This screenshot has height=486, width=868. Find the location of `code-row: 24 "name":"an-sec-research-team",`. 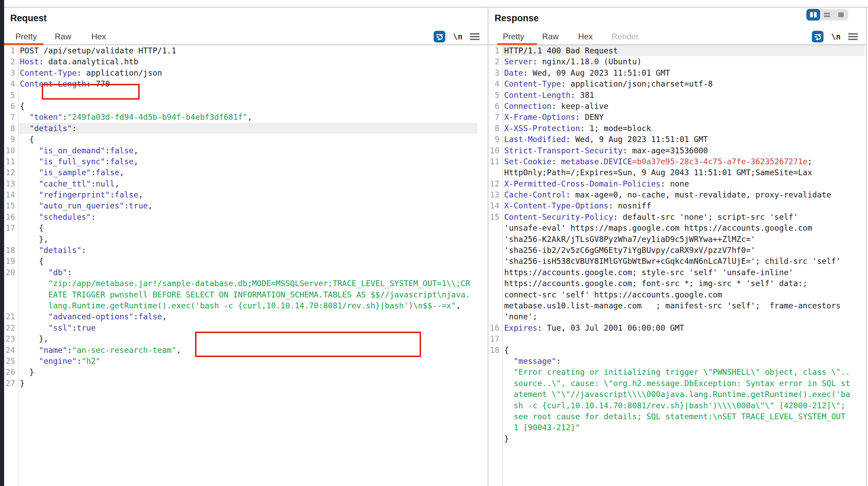

code-row: 24 "name":"an-sec-research-team", is located at coordinates (246, 350).